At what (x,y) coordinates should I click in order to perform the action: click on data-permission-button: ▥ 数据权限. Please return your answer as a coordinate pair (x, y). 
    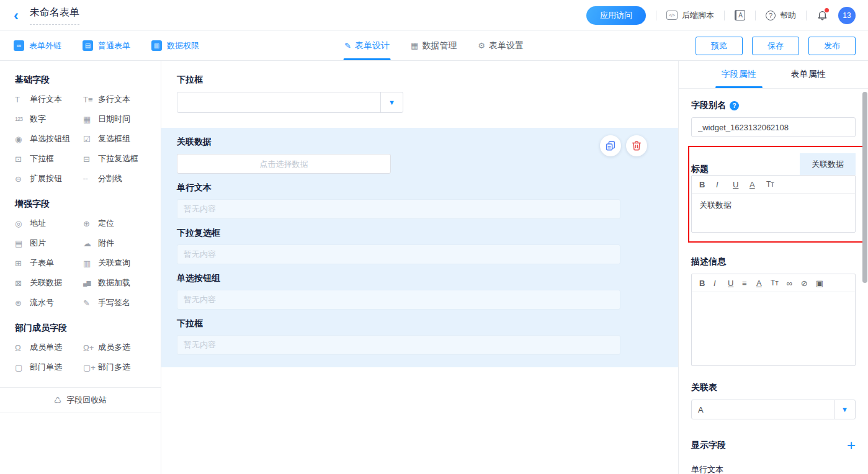
    Looking at the image, I should click on (175, 46).